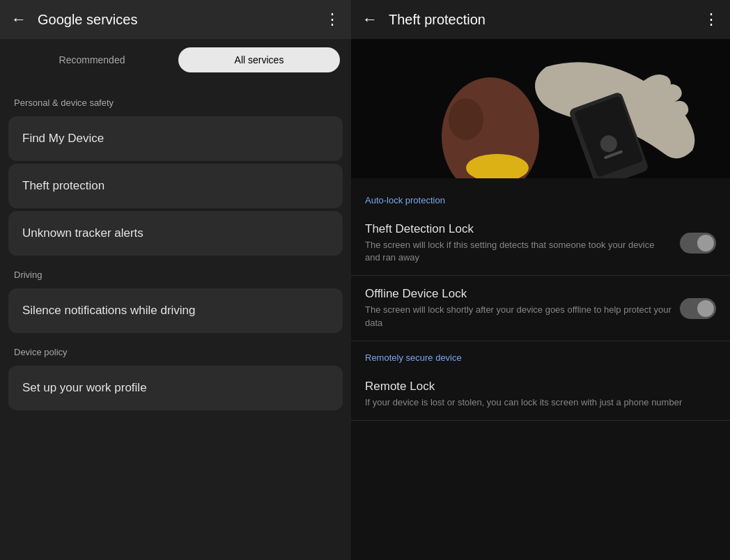  I want to click on section-link-remote-secure: Remotely secure device, so click(541, 355).